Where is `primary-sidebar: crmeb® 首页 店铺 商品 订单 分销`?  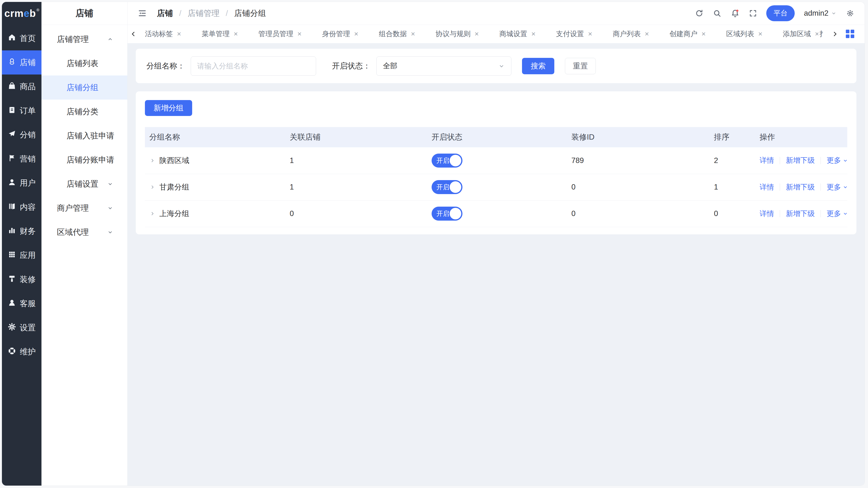
primary-sidebar: crmeb® 首页 店铺 商品 订单 分销 is located at coordinates (22, 244).